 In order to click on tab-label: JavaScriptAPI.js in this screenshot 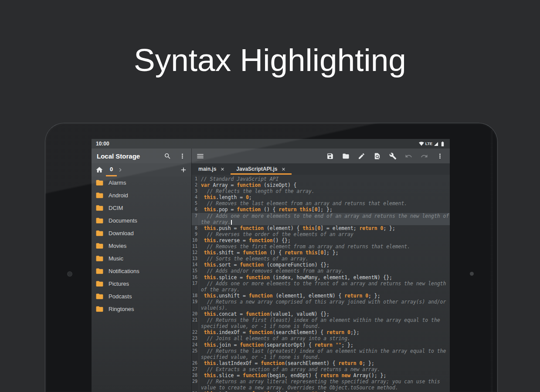, I will do `click(257, 169)`.